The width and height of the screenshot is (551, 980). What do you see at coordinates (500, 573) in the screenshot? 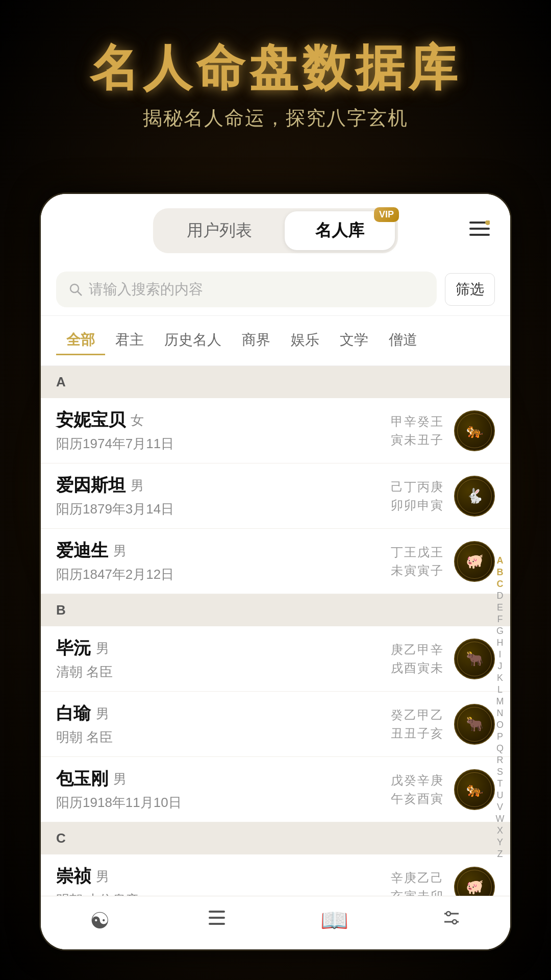
I see `alpha-b: B` at bounding box center [500, 573].